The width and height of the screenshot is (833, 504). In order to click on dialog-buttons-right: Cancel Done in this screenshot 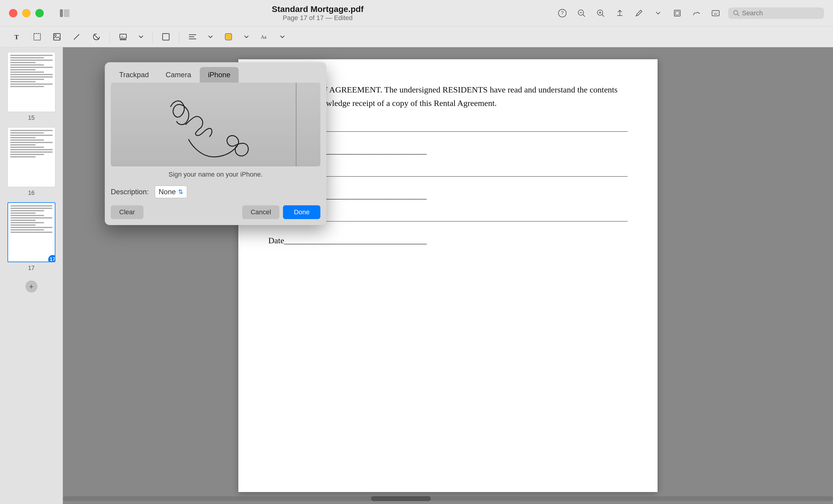, I will do `click(281, 212)`.